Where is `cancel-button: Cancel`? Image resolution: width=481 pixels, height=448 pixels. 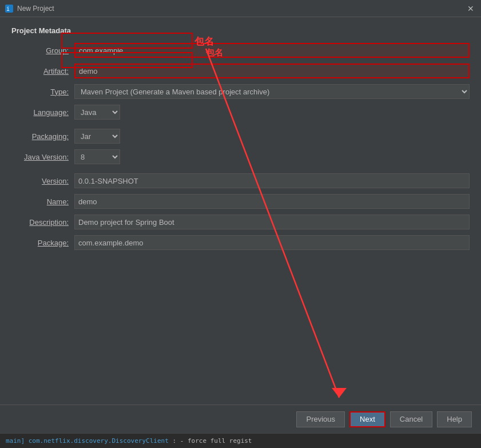
cancel-button: Cancel is located at coordinates (411, 419).